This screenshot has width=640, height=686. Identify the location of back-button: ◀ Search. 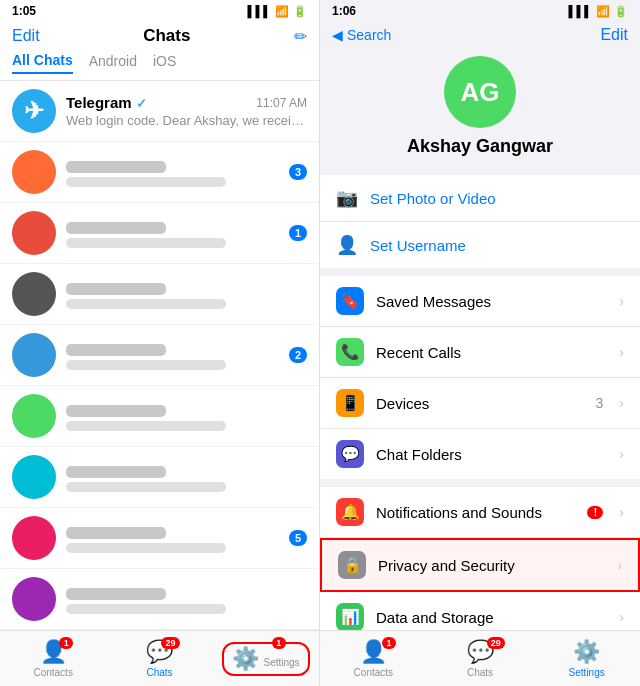
(362, 35).